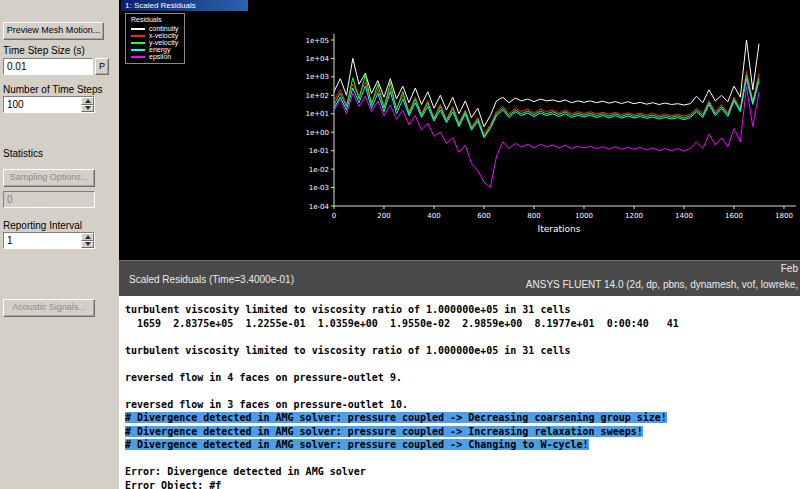  Describe the element at coordinates (784, 216) in the screenshot. I see `x-tick-label: 1800` at that location.